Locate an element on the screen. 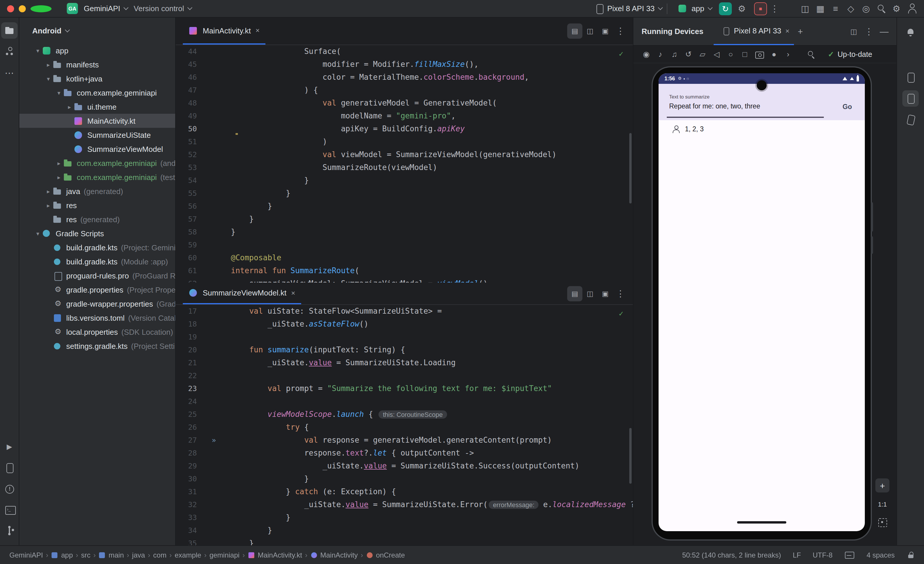 Image resolution: width=924 pixels, height=564 pixels. stop-button: ■ is located at coordinates (760, 8).